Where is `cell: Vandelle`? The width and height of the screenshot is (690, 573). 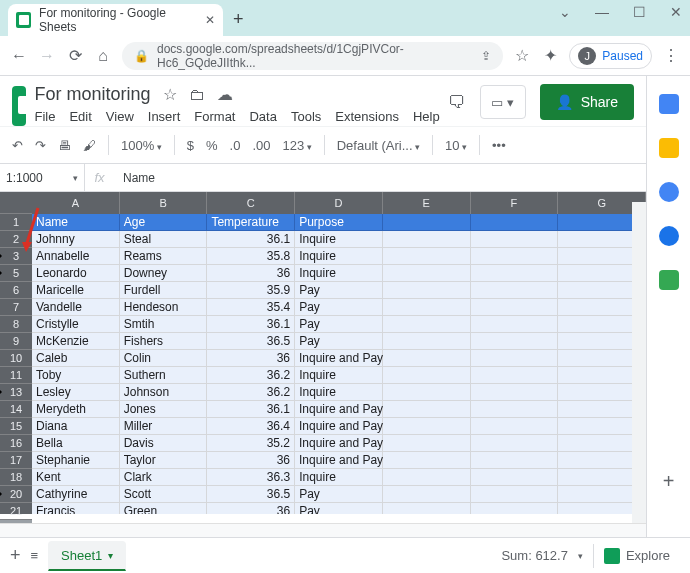 cell: Vandelle is located at coordinates (76, 308).